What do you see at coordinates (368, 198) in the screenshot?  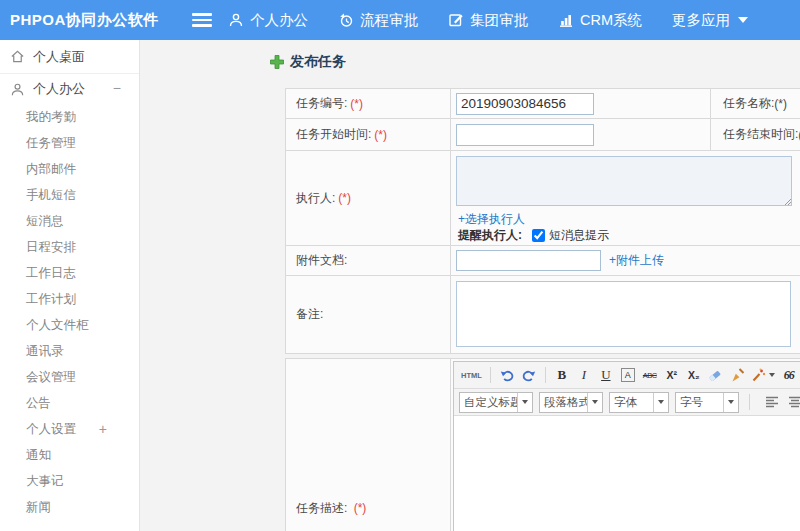 I see `executor-label: 执行人: (*)` at bounding box center [368, 198].